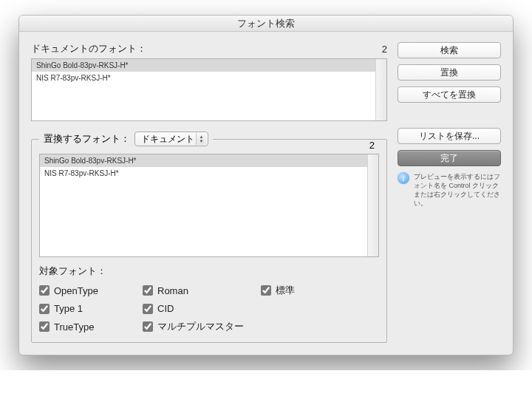  I want to click on check-multimaster: マルチプルマスター, so click(202, 327).